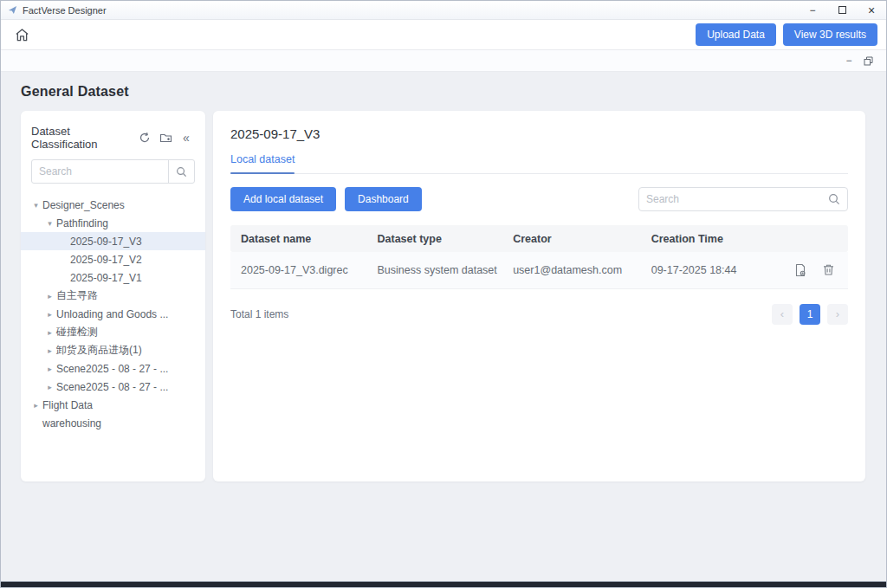 Image resolution: width=887 pixels, height=588 pixels. What do you see at coordinates (813, 10) in the screenshot?
I see `window-minimize-button: −` at bounding box center [813, 10].